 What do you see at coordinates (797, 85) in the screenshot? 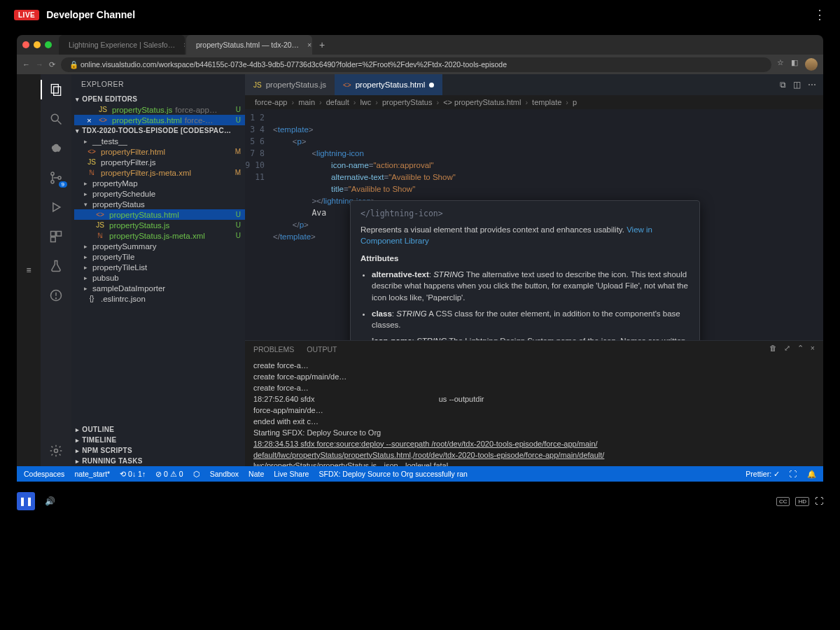
I see `split-icon: ◫` at bounding box center [797, 85].